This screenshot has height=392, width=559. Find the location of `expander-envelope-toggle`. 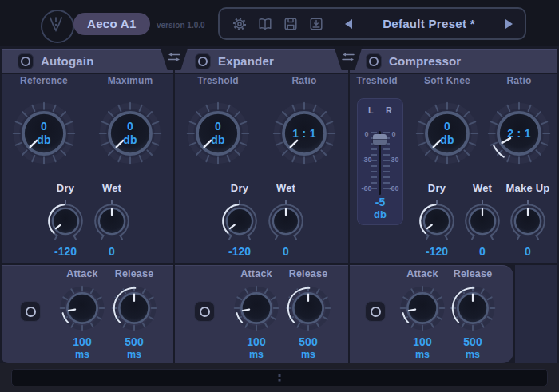

expander-envelope-toggle is located at coordinates (204, 311).